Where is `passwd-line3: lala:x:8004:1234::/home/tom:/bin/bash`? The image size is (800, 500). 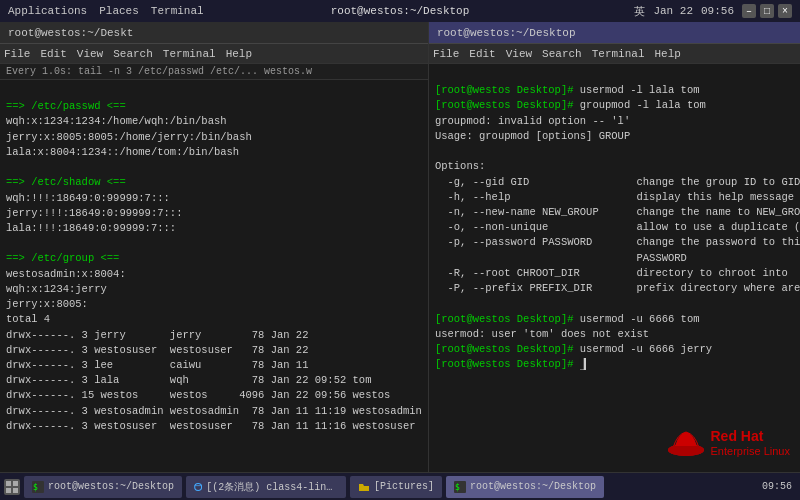
passwd-line3: lala:x:8004:1234::/home/tom:/bin/bash is located at coordinates (122, 152).